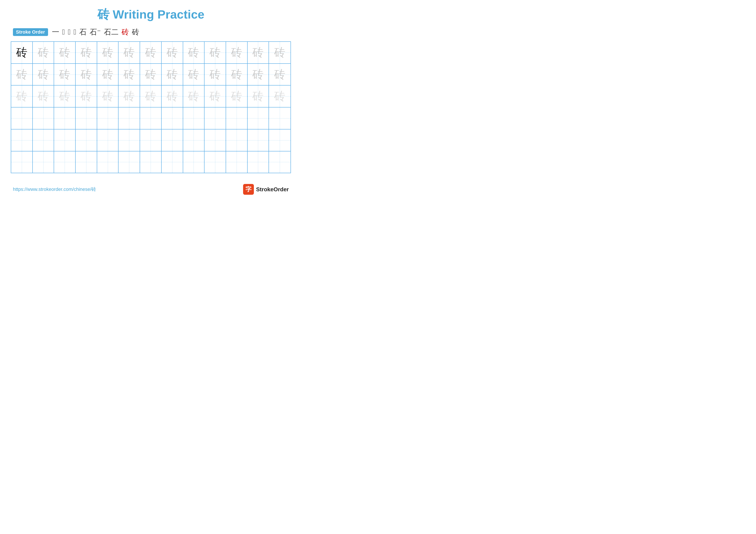  What do you see at coordinates (65, 74) in the screenshot?
I see `grid-cell-2-3: 砖` at bounding box center [65, 74].